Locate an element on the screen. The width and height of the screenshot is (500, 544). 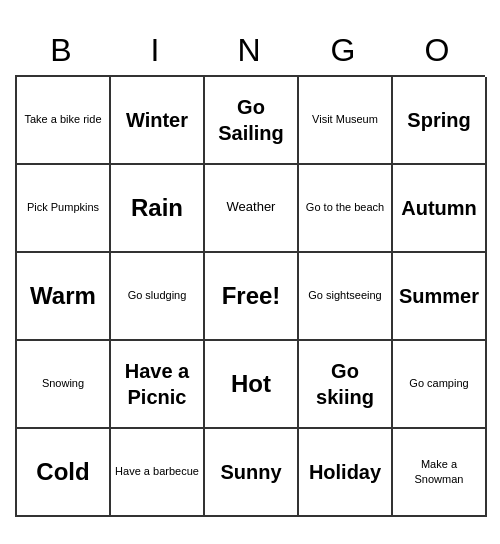
bingo-cell-5: Pick Pumpkins is located at coordinates (64, 209).